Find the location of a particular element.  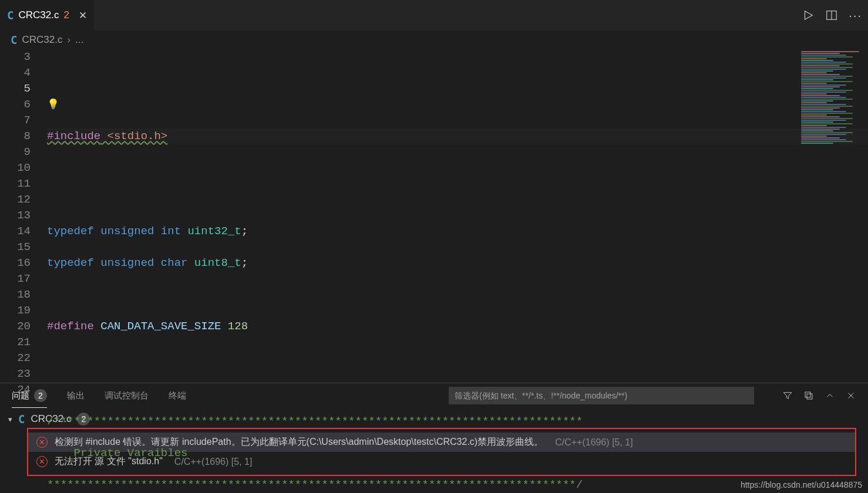

panel-tab-bar: 问题 2 输出 调试控制台 终端 is located at coordinates (434, 396).